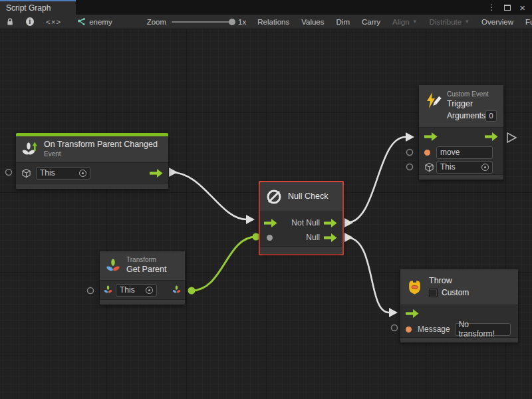 The image size is (532, 399). Describe the element at coordinates (242, 22) in the screenshot. I see `zoom-value: 1x` at that location.